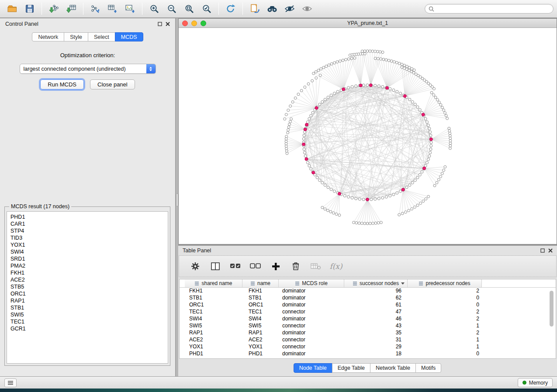 The height and width of the screenshot is (392, 557). Describe the element at coordinates (54, 9) in the screenshot. I see `import-network-button` at that location.